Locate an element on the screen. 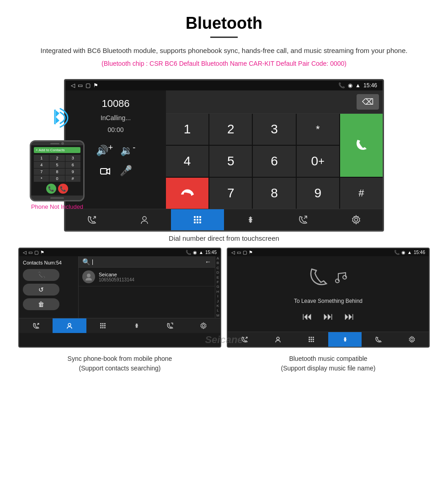 This screenshot has width=448, height=497. music-status-bar: ◁ ▭ ▢ ⚑ 📞 ◉ ▲ 15:46 is located at coordinates (328, 252).